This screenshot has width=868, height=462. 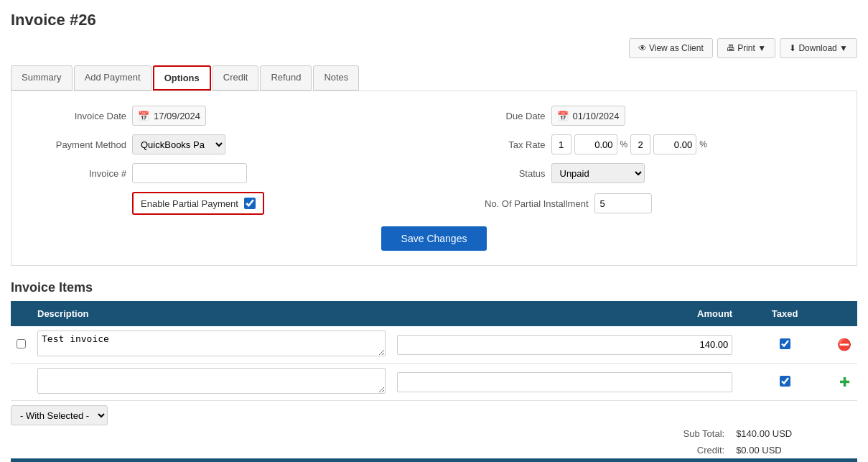 I want to click on row-1-remove-cell: ⛔, so click(x=844, y=345).